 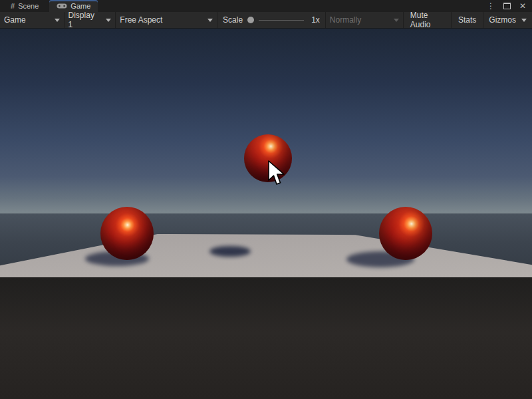 I want to click on scale-label: Scale, so click(x=233, y=20).